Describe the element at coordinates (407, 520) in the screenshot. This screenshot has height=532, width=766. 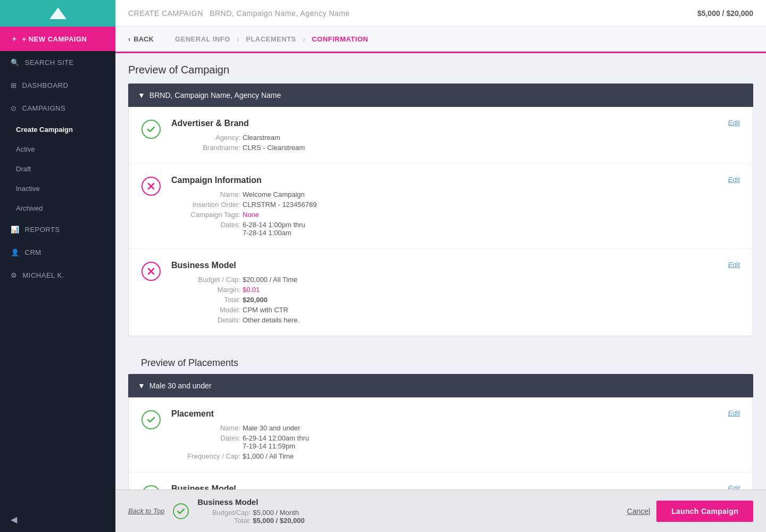
I see `bottom-field-total: Total: $5,000 / $20,000` at that location.